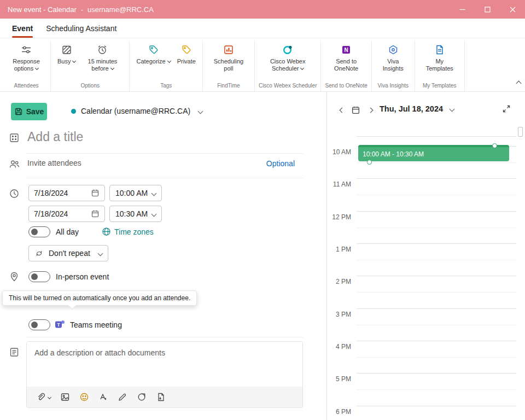 This screenshot has height=420, width=525. Describe the element at coordinates (137, 111) in the screenshot. I see `calendar-selector: Calendar (username@RRC.CA)` at that location.